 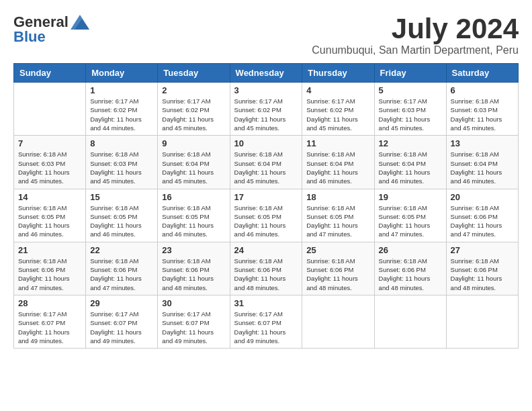 I want to click on logo-icon, so click(x=80, y=22).